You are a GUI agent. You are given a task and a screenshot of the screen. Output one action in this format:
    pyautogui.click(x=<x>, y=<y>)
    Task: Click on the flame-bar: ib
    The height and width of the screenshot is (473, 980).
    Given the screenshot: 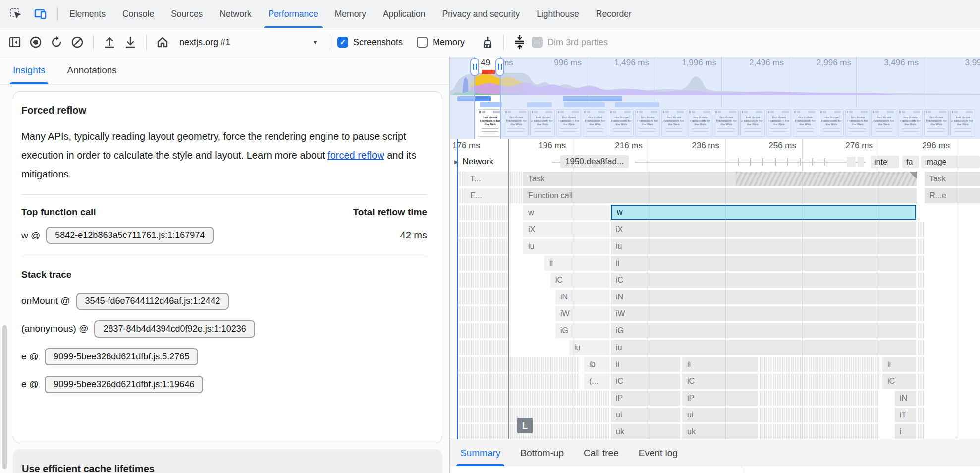 What is the action you would take?
    pyautogui.click(x=597, y=364)
    